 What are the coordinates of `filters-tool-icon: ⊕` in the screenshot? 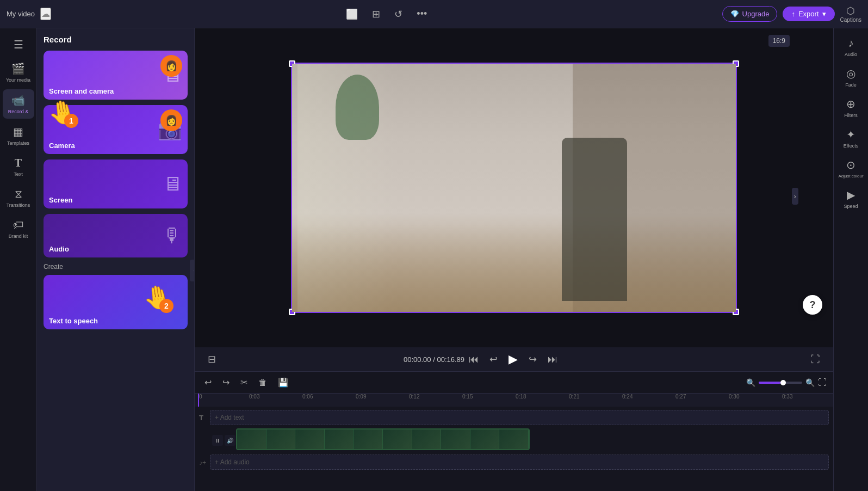 It's located at (851, 104).